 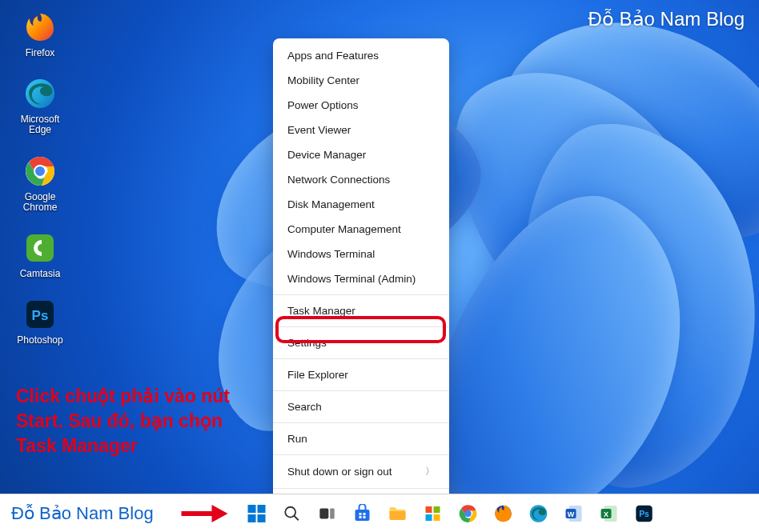 I want to click on menu-item-power-options: Power Options, so click(x=361, y=106).